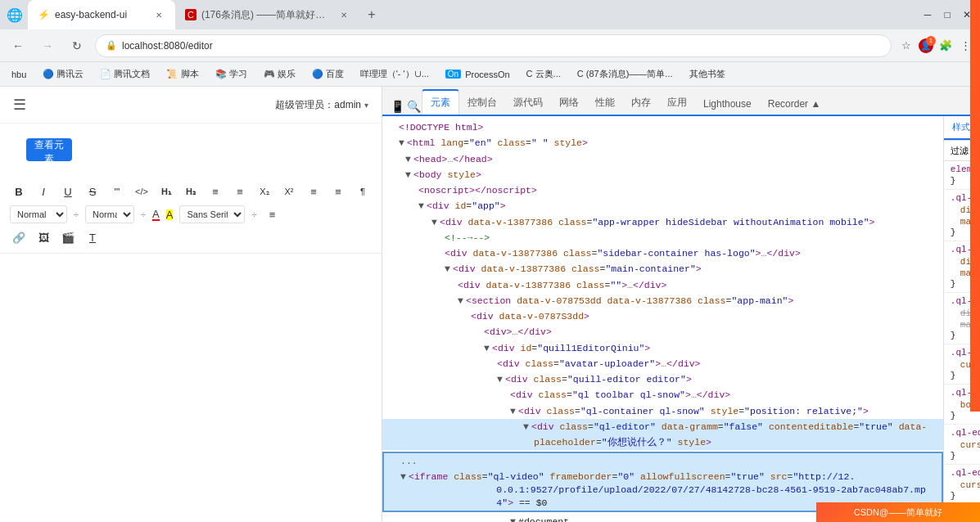 This screenshot has width=980, height=522. I want to click on strikethrough-button: S, so click(93, 191).